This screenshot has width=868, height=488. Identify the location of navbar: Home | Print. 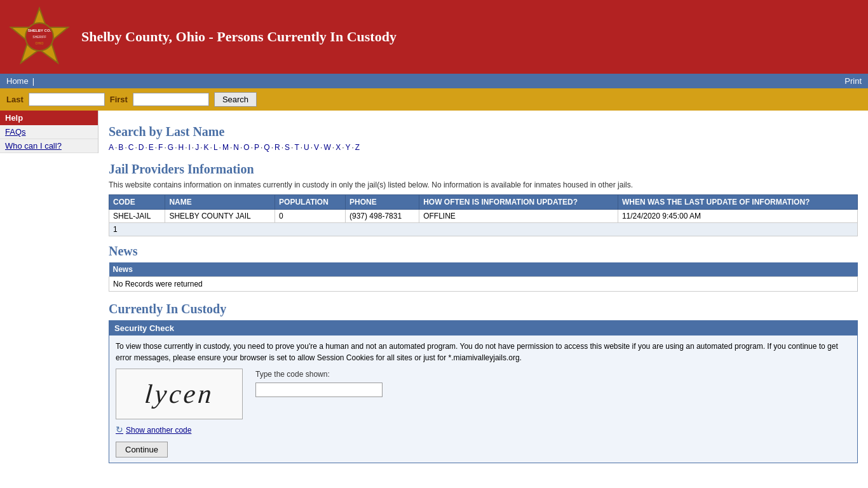
(434, 81).